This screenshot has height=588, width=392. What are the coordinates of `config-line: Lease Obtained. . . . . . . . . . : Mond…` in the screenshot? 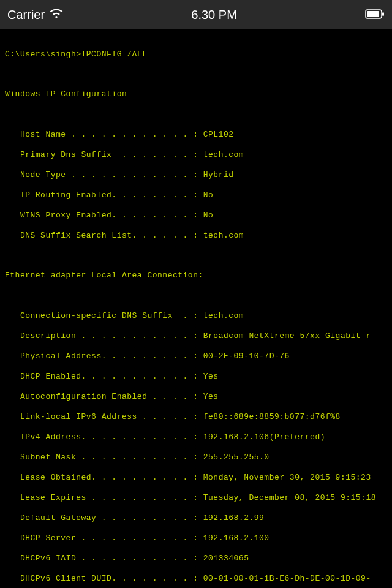 It's located at (196, 478).